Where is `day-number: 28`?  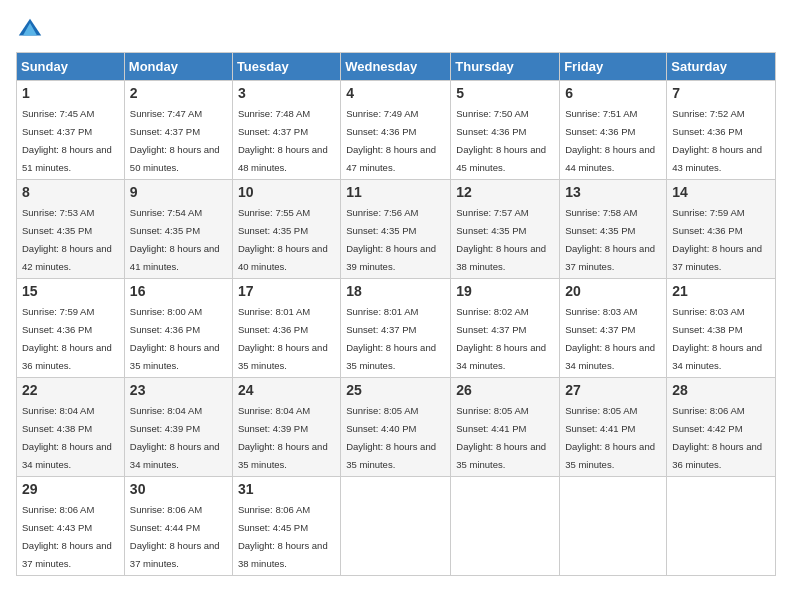 day-number: 28 is located at coordinates (721, 390).